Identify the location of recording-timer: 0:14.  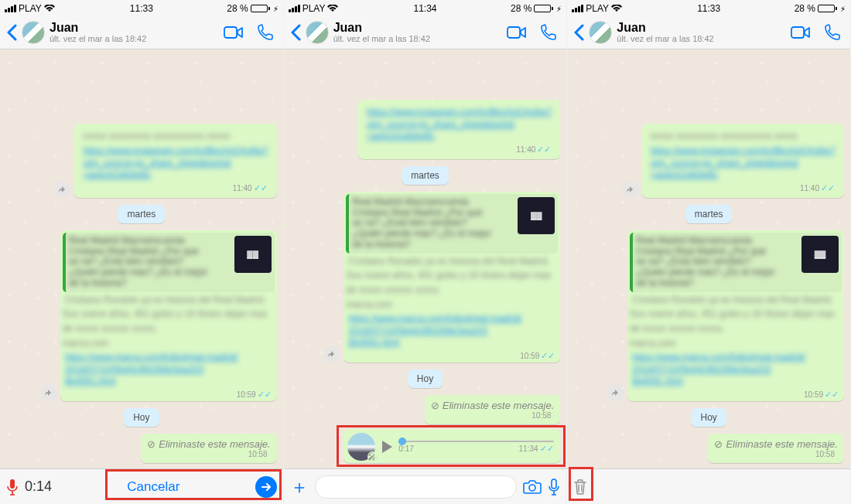
(39, 487).